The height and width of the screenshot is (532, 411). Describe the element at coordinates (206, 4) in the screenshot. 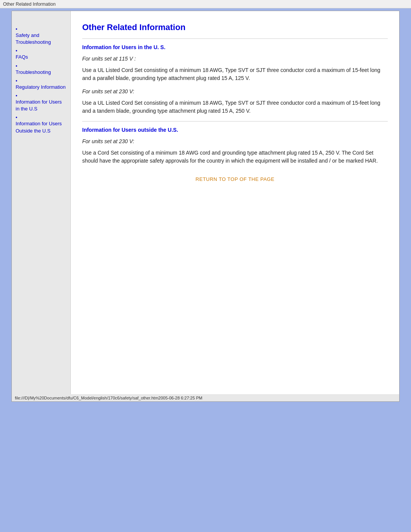

I see `title-bar: Other Related Information` at that location.